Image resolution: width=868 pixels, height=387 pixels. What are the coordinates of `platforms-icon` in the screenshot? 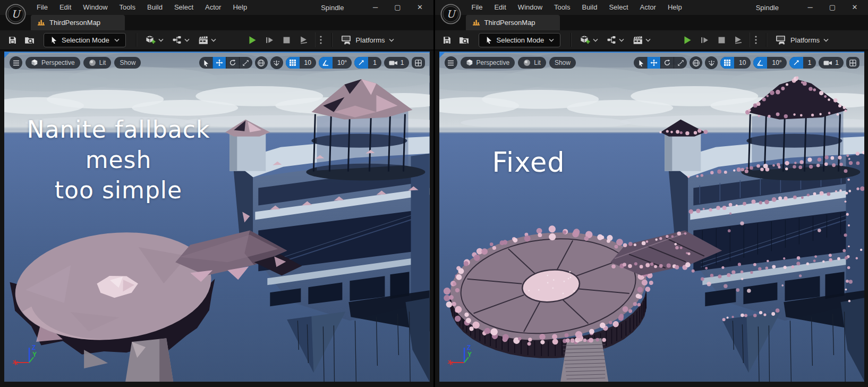 It's located at (346, 40).